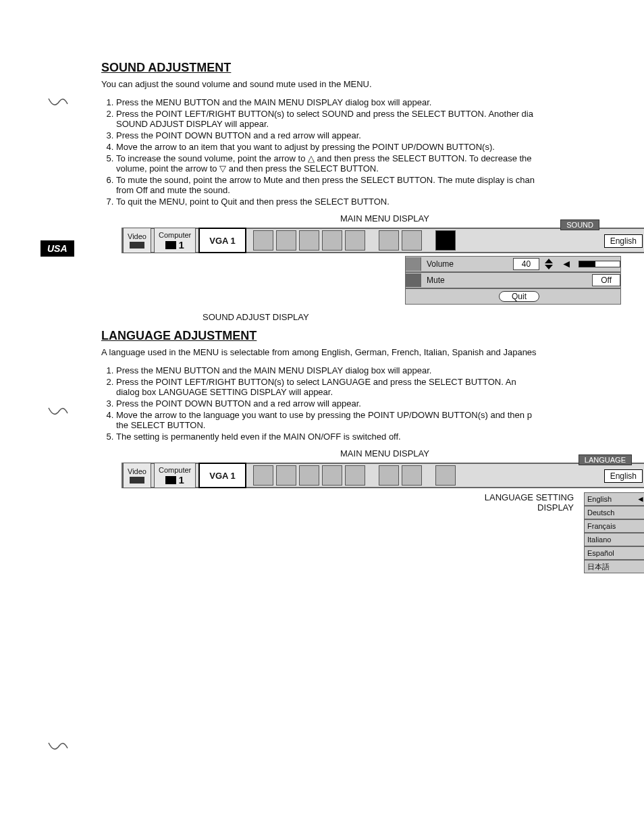 This screenshot has height=834, width=644. Describe the element at coordinates (599, 499) in the screenshot. I see `lang-option-label: English` at that location.